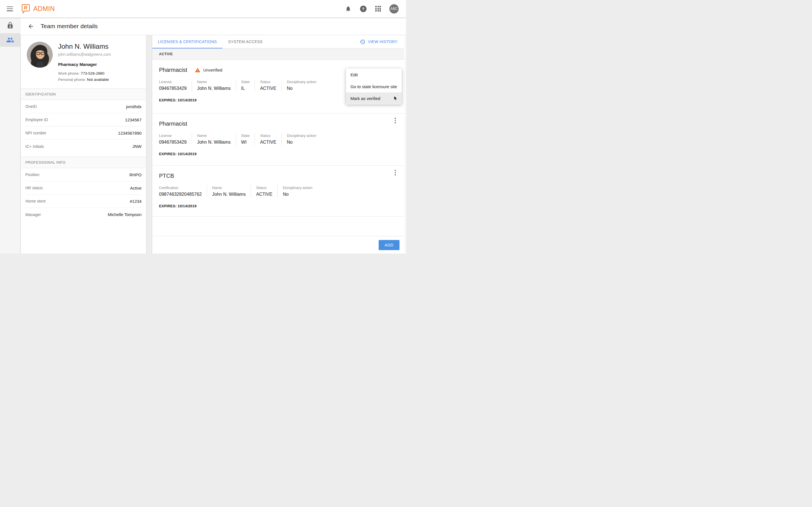  What do you see at coordinates (348, 9) in the screenshot?
I see `notifications-bell-icon` at bounding box center [348, 9].